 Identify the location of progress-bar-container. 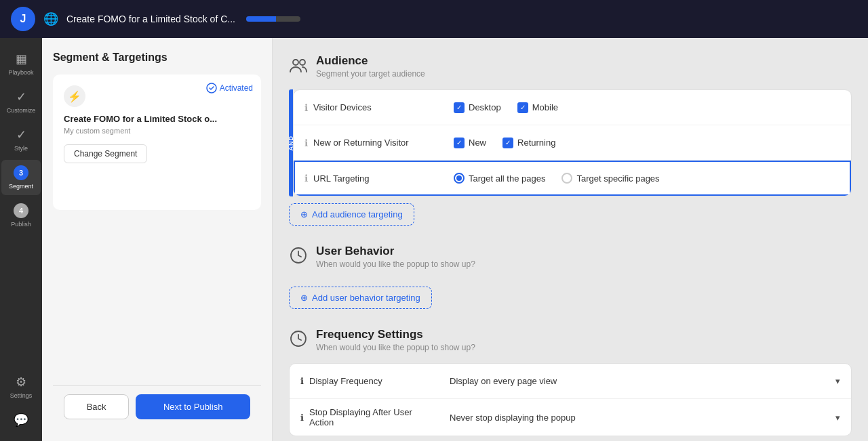
(273, 19).